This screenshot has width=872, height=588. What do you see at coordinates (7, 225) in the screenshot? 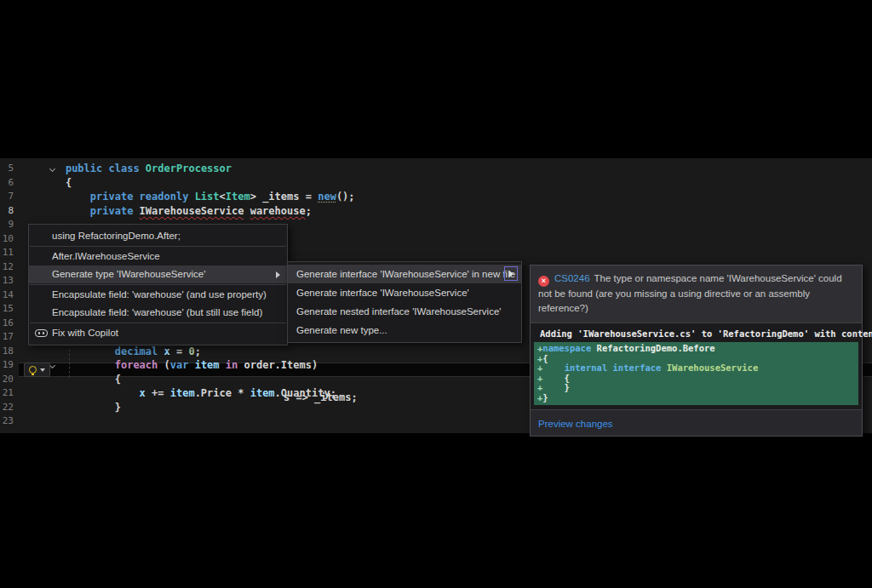
I see `line-number: 9` at bounding box center [7, 225].